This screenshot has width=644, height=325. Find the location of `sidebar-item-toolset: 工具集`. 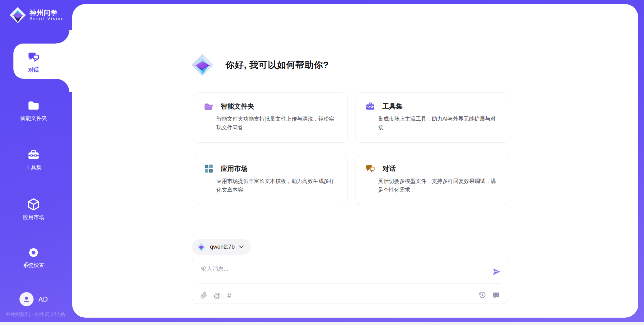

sidebar-item-toolset: 工具集 is located at coordinates (34, 160).